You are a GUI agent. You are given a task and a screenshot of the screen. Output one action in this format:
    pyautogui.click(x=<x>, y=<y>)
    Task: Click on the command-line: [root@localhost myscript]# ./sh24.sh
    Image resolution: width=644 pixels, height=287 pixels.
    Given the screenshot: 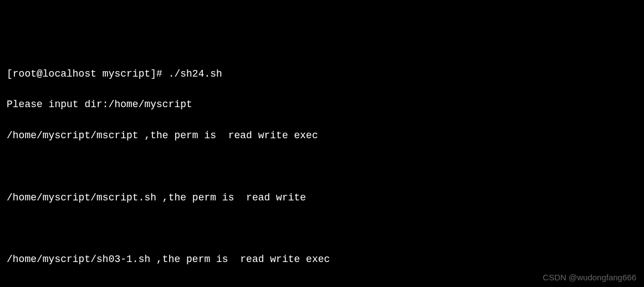 What is the action you would take?
    pyautogui.click(x=322, y=74)
    